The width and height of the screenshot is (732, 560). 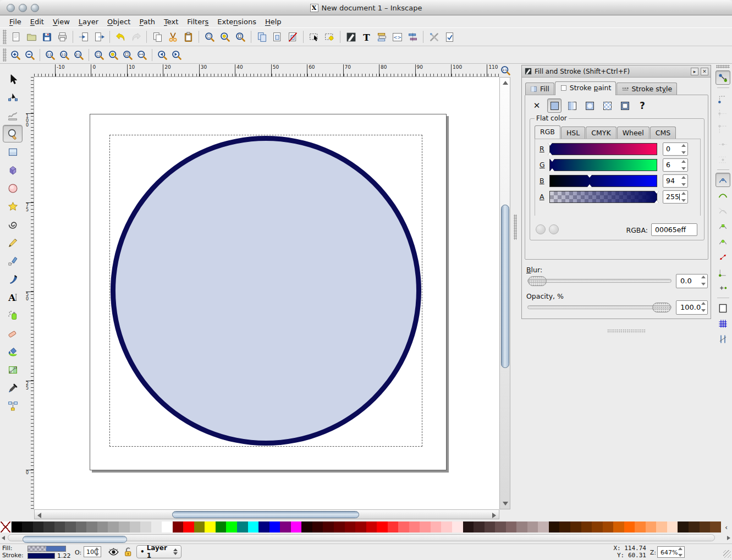 What do you see at coordinates (601, 133) in the screenshot?
I see `color-tab-cmyk: CMYK` at bounding box center [601, 133].